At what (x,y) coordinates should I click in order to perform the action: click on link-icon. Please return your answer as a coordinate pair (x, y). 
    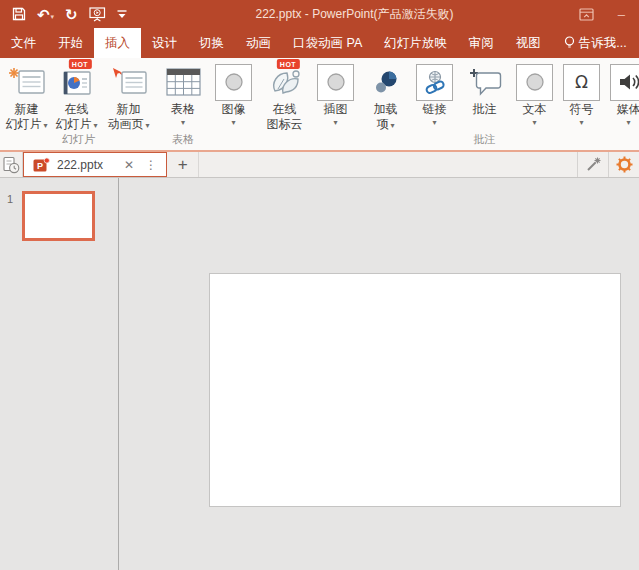
    Looking at the image, I should click on (434, 82).